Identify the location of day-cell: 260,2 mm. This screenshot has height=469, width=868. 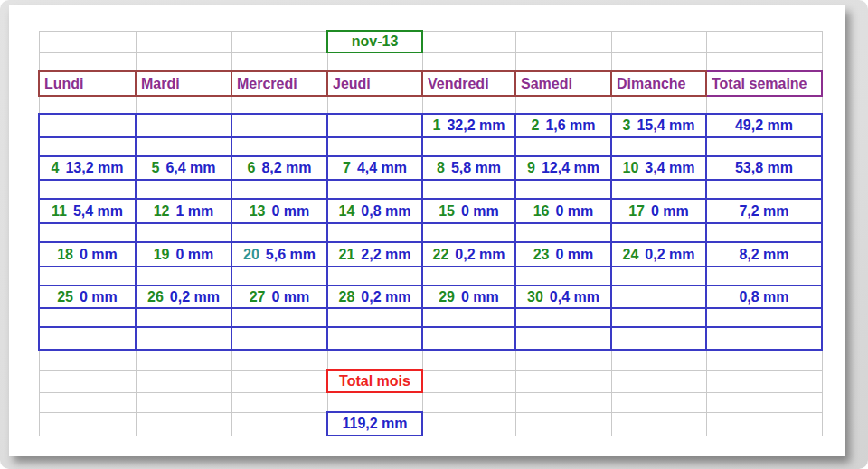
(184, 296).